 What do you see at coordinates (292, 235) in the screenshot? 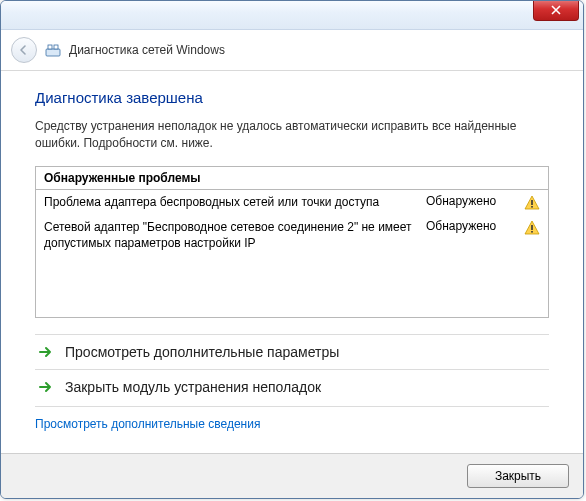
I see `problem-row: Сетевой адаптер "Беспроводное сетевое со…` at bounding box center [292, 235].